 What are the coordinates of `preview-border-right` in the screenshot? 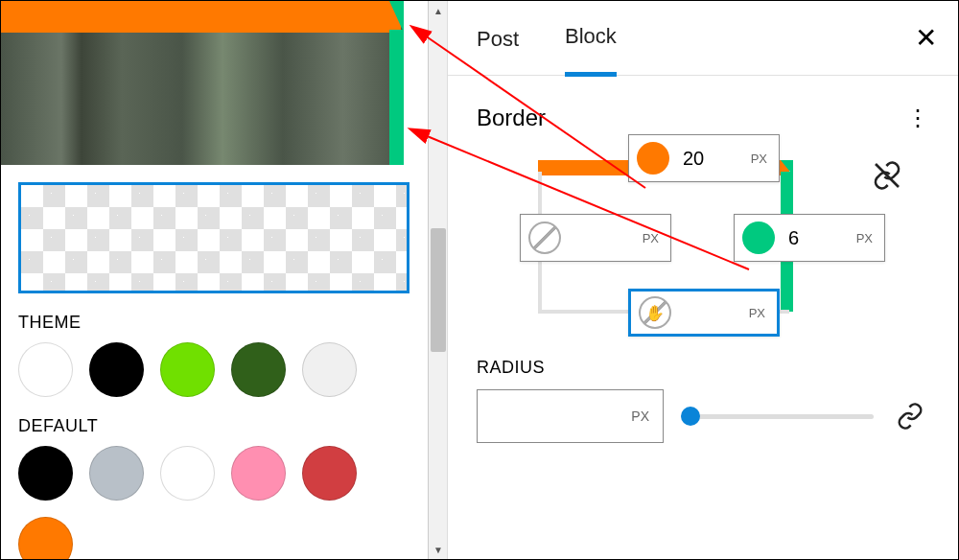 It's located at (397, 98).